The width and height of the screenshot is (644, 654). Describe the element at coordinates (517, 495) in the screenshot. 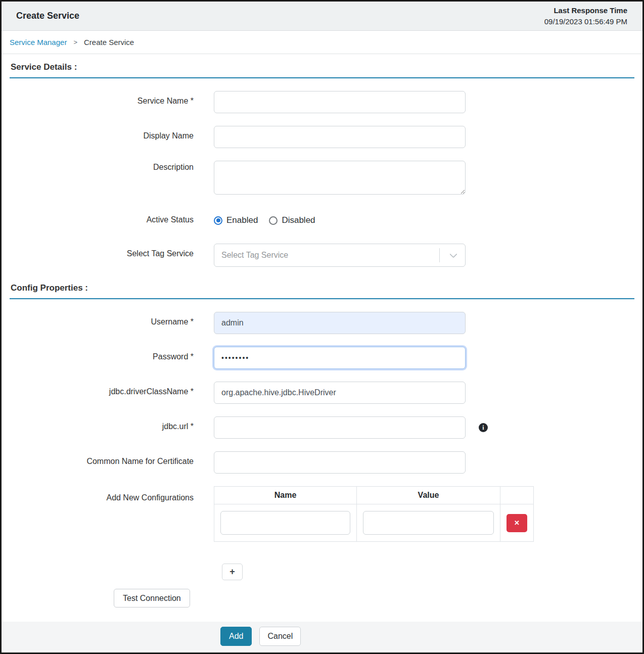

I see `config-column-action` at that location.